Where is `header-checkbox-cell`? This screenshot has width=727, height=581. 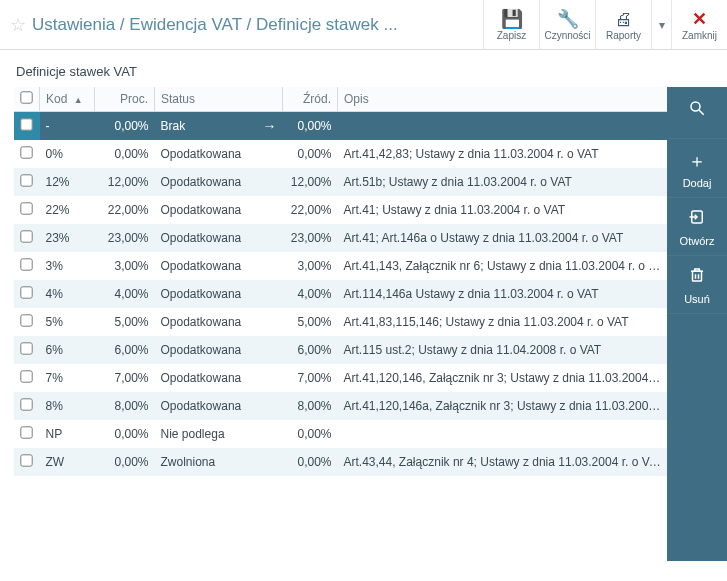 header-checkbox-cell is located at coordinates (27, 100).